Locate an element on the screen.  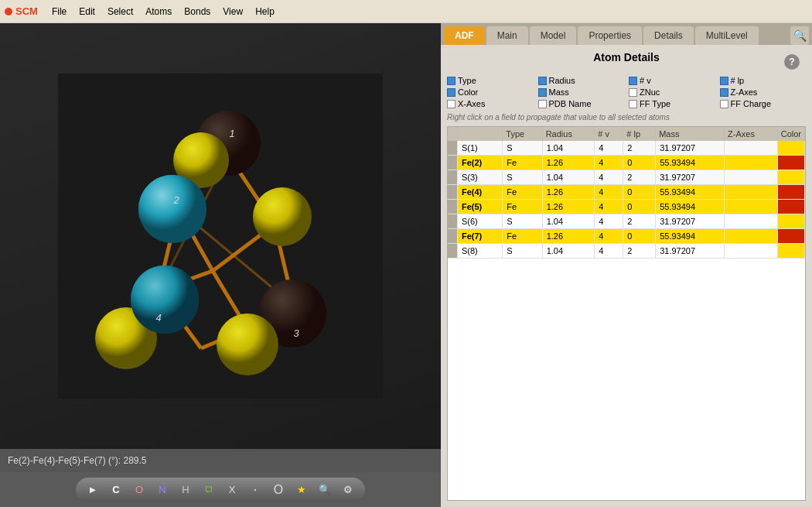
search-icon-btn: 🔍 is located at coordinates (800, 36).